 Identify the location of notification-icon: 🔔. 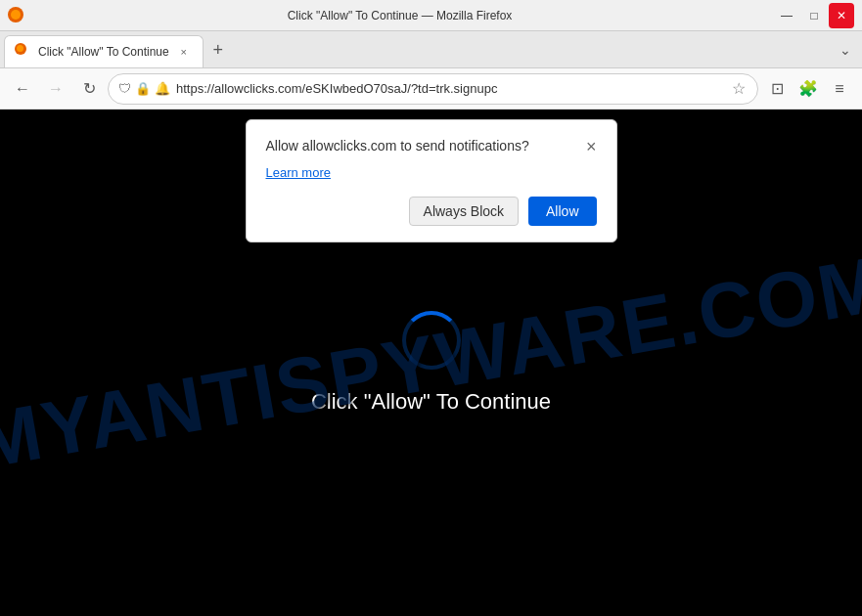
(162, 88).